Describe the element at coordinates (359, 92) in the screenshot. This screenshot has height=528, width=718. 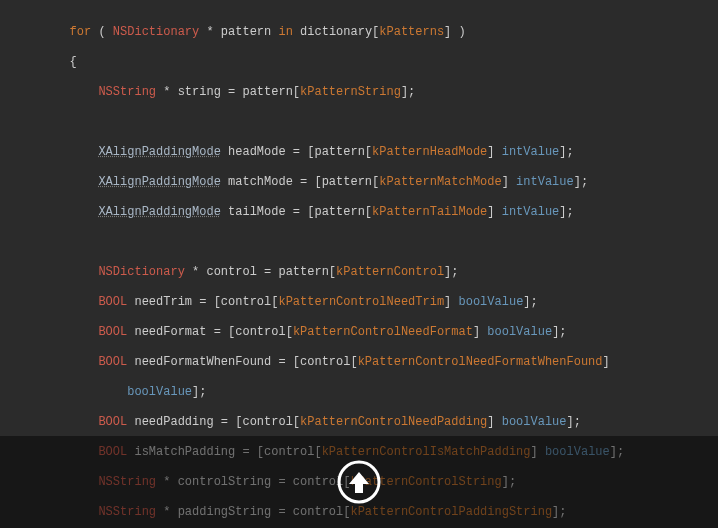
I see `code-line: NSString * string = pattern[kPatternStri…` at that location.